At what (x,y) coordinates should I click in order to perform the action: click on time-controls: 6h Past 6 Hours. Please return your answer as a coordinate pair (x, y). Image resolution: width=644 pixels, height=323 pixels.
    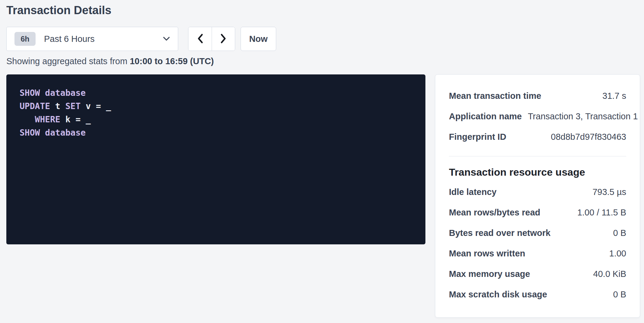
    Looking at the image, I should click on (323, 39).